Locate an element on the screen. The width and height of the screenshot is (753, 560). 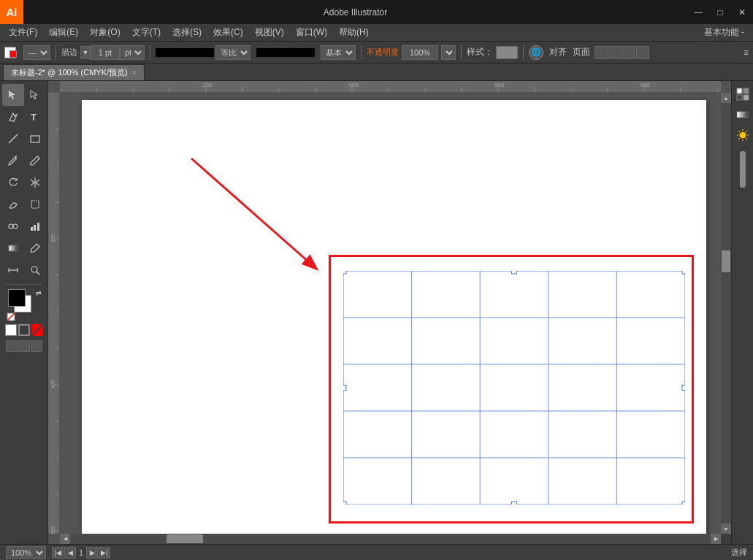
next-page-btn: ▶ is located at coordinates (92, 553).